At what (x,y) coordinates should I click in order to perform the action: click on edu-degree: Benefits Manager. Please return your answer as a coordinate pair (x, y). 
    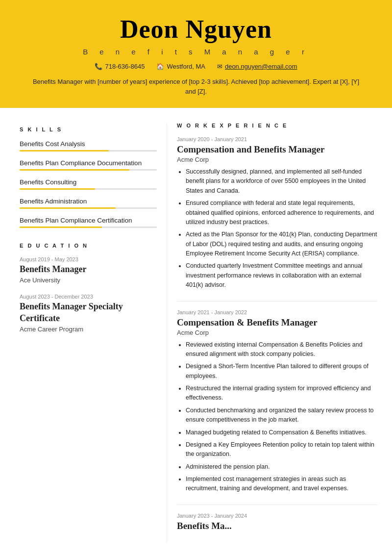
    Looking at the image, I should click on (88, 270).